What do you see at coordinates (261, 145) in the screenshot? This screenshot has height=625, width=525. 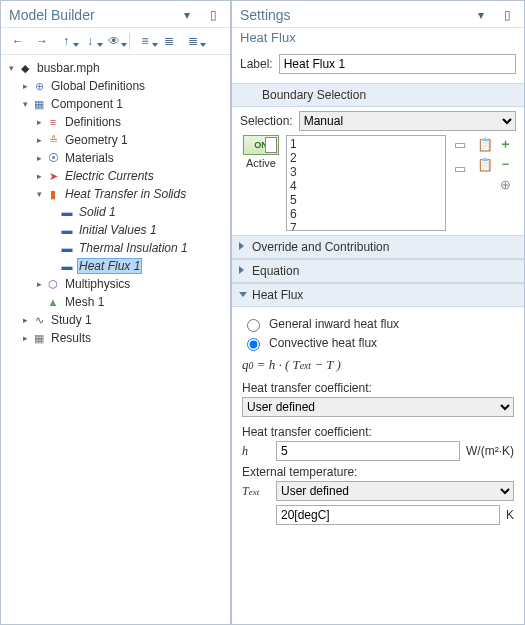 I see `active-toggle: ON` at bounding box center [261, 145].